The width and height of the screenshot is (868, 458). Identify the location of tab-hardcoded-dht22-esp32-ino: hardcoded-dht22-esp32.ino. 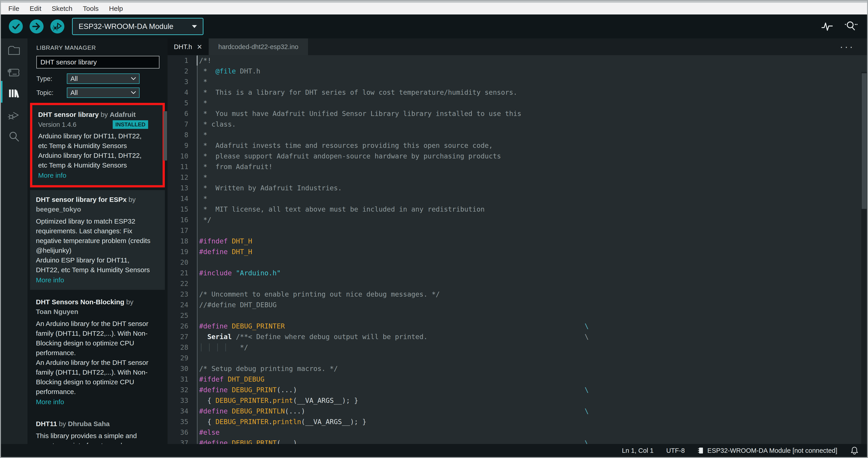
(258, 47).